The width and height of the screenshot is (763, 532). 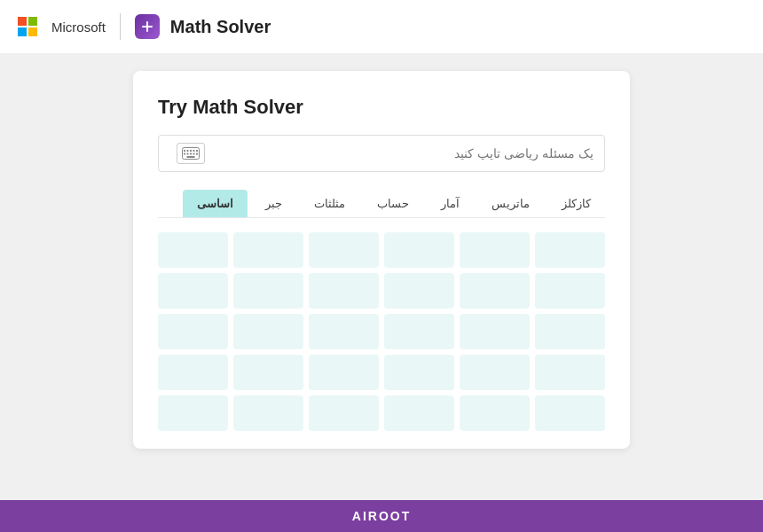 I want to click on topbar: Microsoft Math Solver, so click(x=382, y=27).